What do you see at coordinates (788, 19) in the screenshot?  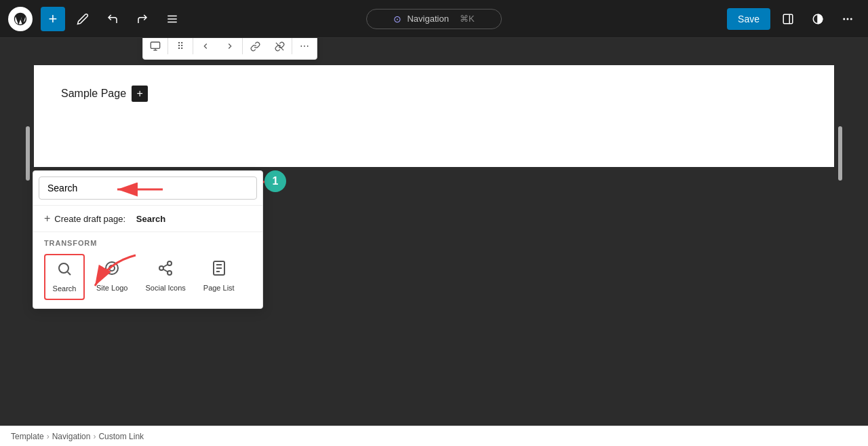 I see `toggle-sidebar-button` at bounding box center [788, 19].